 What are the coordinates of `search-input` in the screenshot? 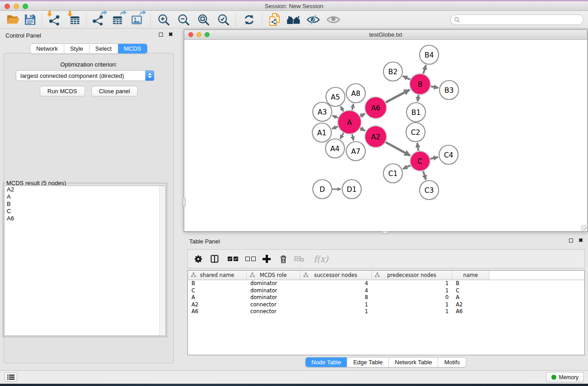 It's located at (521, 20).